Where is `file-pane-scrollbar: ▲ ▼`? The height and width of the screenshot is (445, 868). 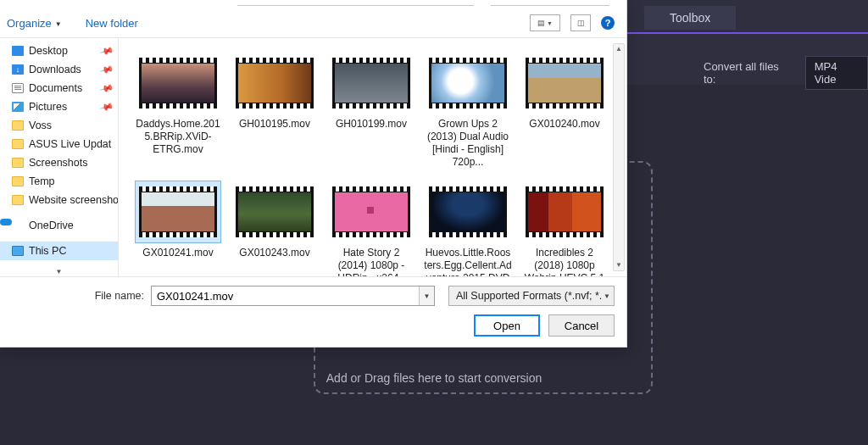
file-pane-scrollbar: ▲ ▼ is located at coordinates (619, 158).